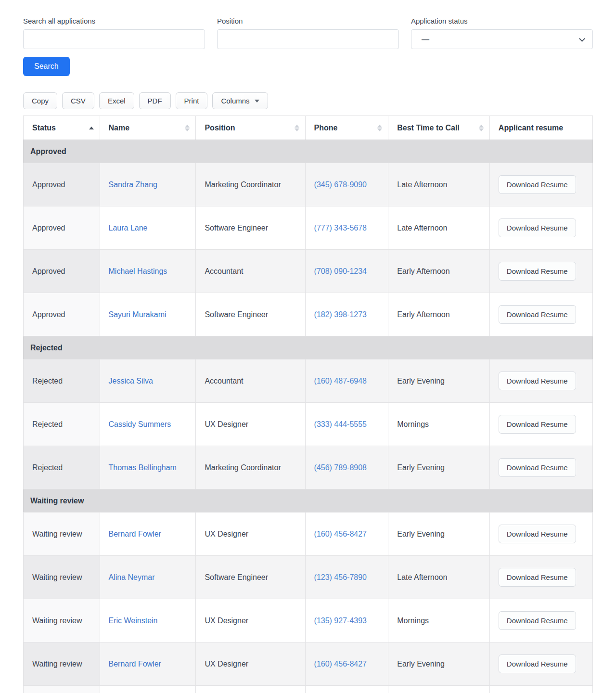  Describe the element at coordinates (531, 128) in the screenshot. I see `column-header-label: Applicant resume` at that location.